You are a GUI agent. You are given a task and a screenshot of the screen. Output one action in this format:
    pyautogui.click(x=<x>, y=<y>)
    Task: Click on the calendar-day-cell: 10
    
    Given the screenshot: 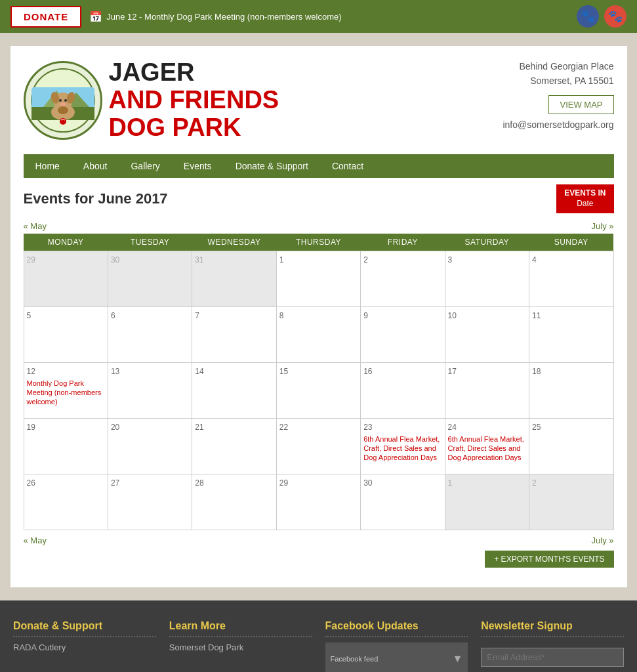 What is the action you would take?
    pyautogui.click(x=487, y=335)
    